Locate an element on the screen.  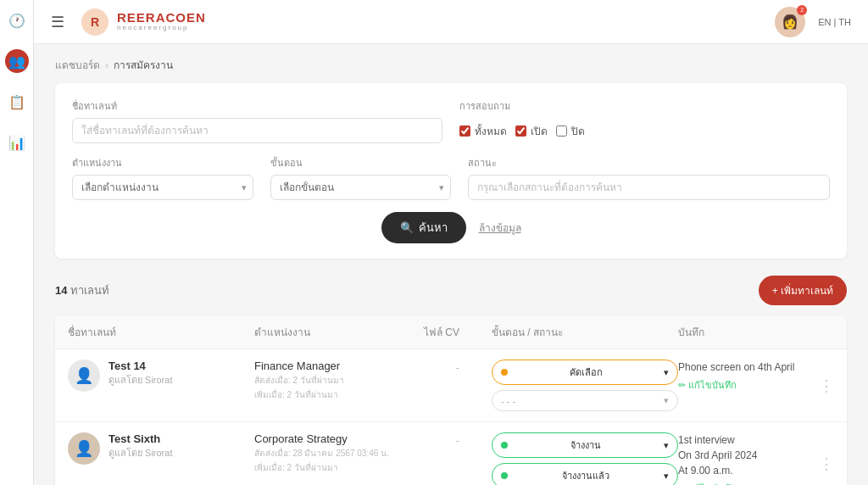
sidebar-item-chart: 📊 is located at coordinates (17, 142).